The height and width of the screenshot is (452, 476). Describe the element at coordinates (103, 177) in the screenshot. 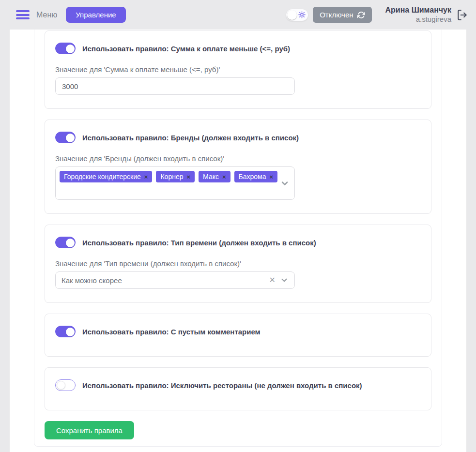

I see `brand-tag-label: Городские кондитерские` at that location.